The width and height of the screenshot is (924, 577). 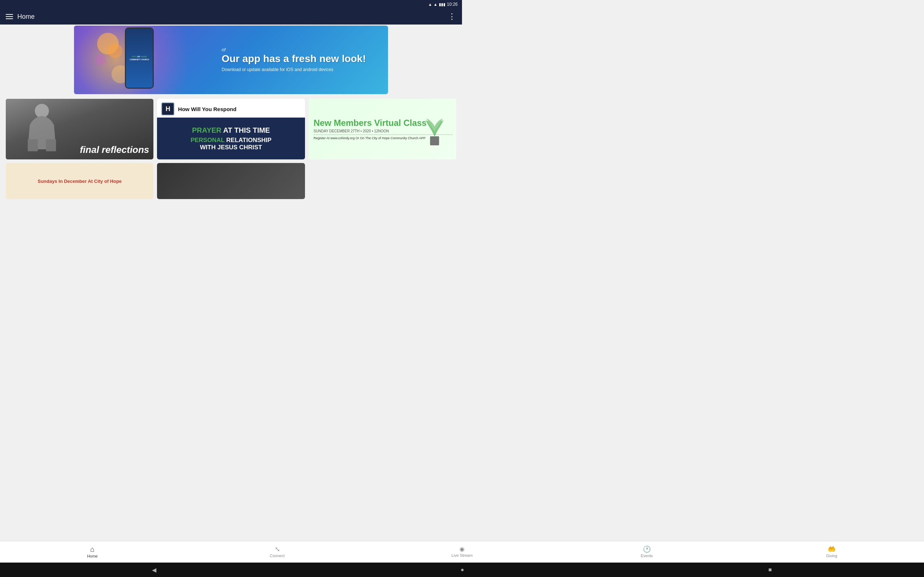 I want to click on hero-headline: Our app has a fresh new look!, so click(x=297, y=59).